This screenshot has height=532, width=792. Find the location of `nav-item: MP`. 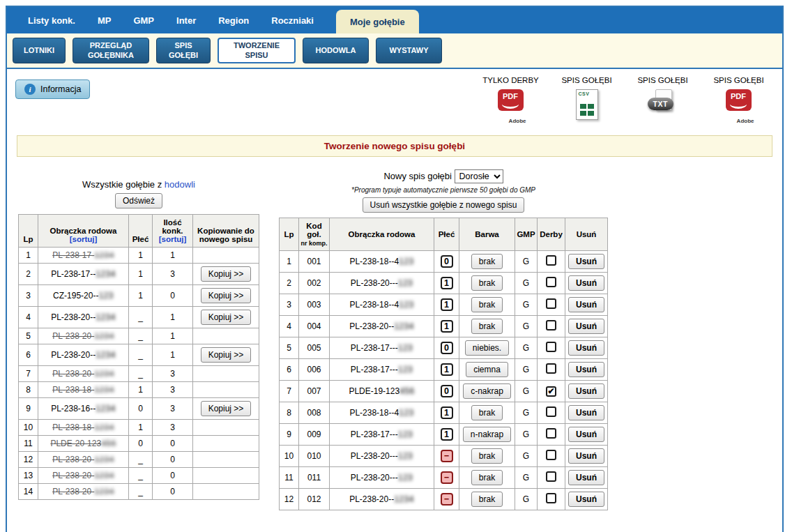

nav-item: MP is located at coordinates (105, 20).